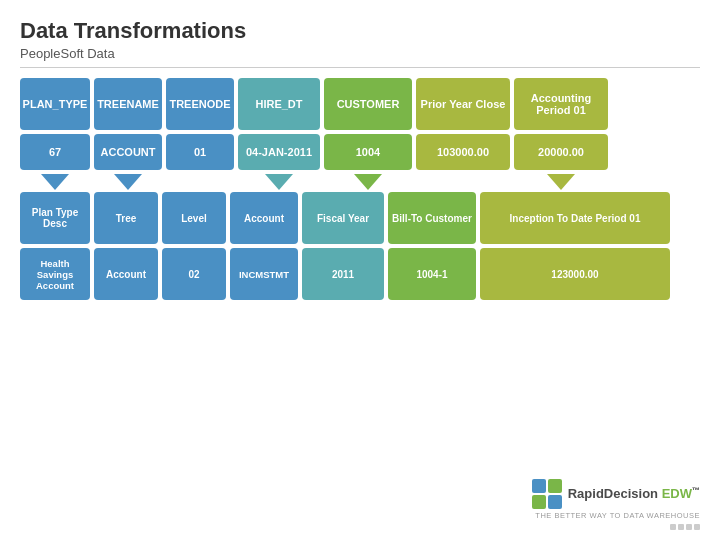 The image size is (720, 540). What do you see at coordinates (194, 274) in the screenshot?
I see `level-value: 02` at bounding box center [194, 274].